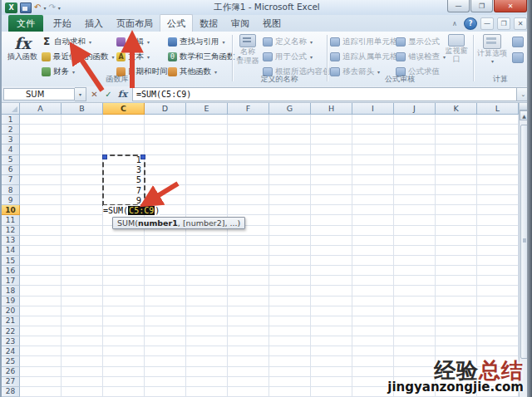  Describe the element at coordinates (482, 7) in the screenshot. I see `maximize-button: ❐` at that location.